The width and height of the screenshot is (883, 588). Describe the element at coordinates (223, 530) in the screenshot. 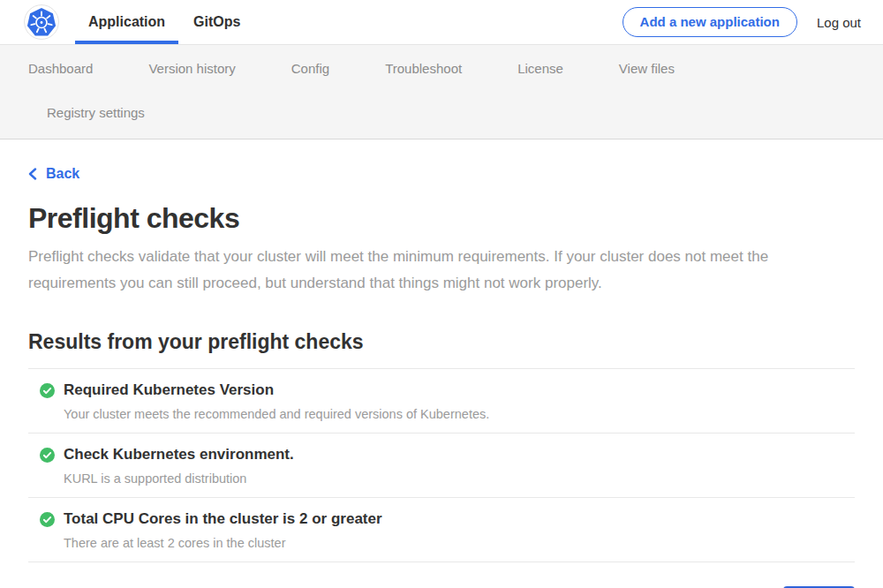

I see `check-body: Total CPU Cores in the cluster is 2 or g…` at that location.